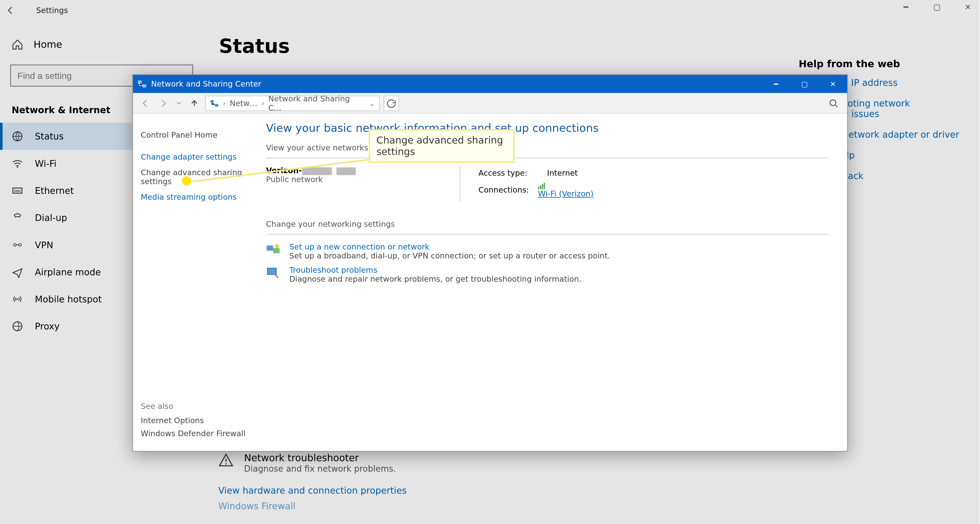  I want to click on sidebar-item-label: Ethernet, so click(55, 190).